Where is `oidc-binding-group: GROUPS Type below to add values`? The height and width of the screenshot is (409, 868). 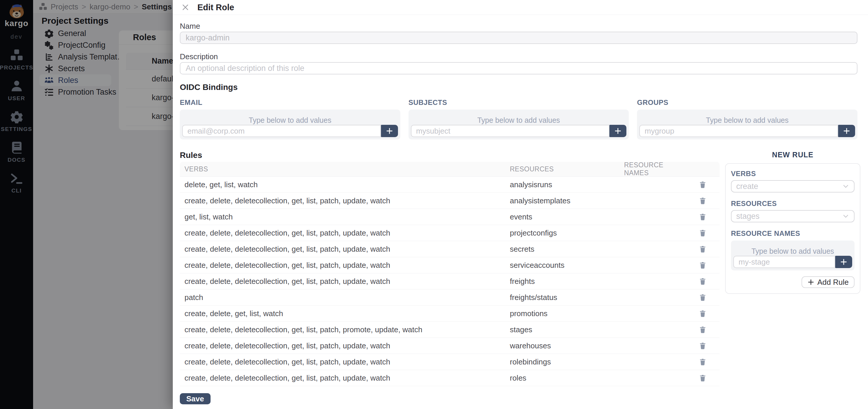
oidc-binding-group: GROUPS Type below to add values is located at coordinates (747, 119).